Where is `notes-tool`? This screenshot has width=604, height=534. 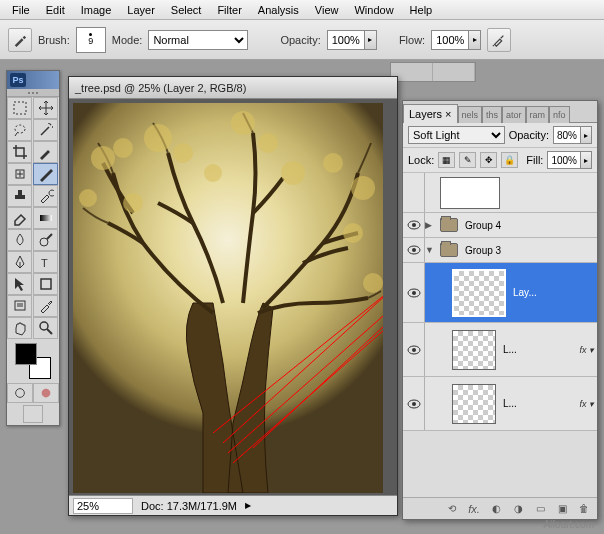 notes-tool is located at coordinates (20, 306).